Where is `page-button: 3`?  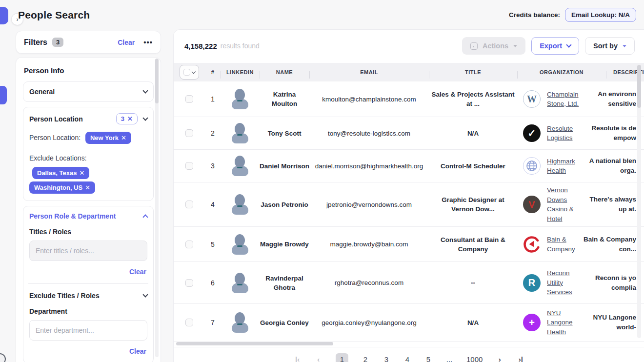
page-button: 3 is located at coordinates (386, 359).